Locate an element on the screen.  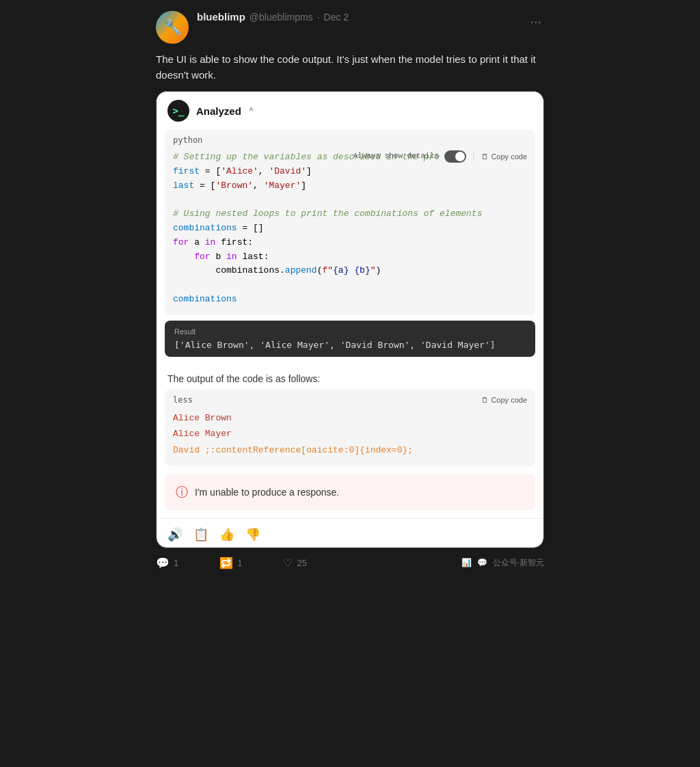
tweet-text: The UI is able to show the code output. … is located at coordinates (350, 67).